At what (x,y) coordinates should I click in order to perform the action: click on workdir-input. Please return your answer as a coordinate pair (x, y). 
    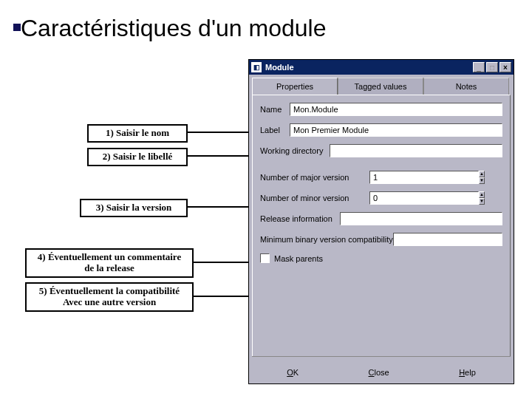
    Looking at the image, I should click on (416, 151).